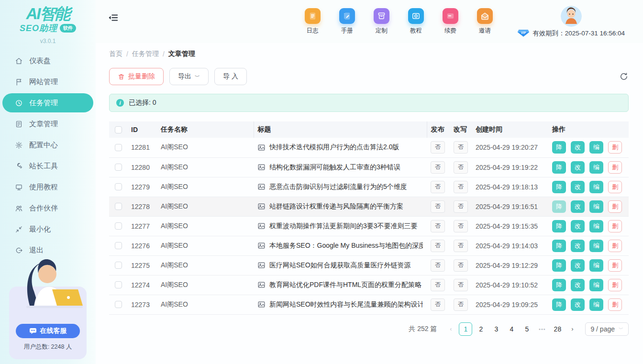 The height and width of the screenshot is (364, 643). What do you see at coordinates (571, 16) in the screenshot?
I see `avatar` at bounding box center [571, 16].